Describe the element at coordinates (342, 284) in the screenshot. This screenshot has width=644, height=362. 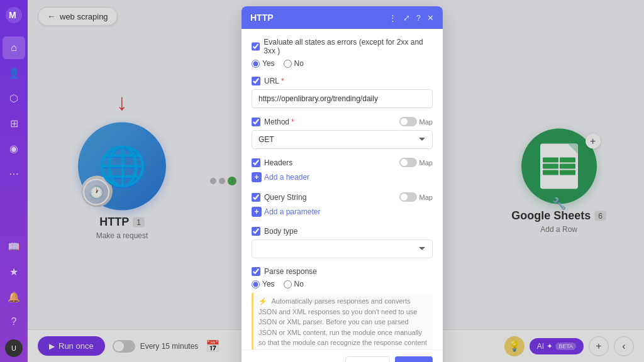
I see `parse-response-radio-group: Yes No` at that location.